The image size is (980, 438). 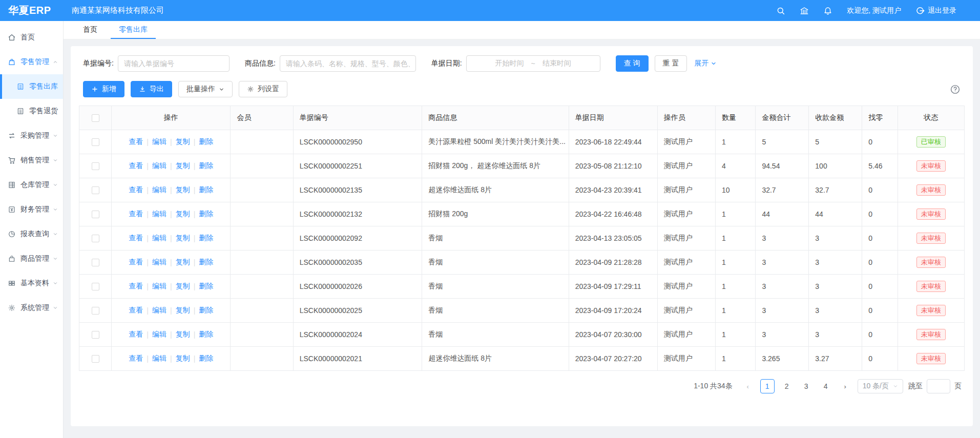 What do you see at coordinates (32, 210) in the screenshot?
I see `sidebar-item-finance: 财务管理` at bounding box center [32, 210].